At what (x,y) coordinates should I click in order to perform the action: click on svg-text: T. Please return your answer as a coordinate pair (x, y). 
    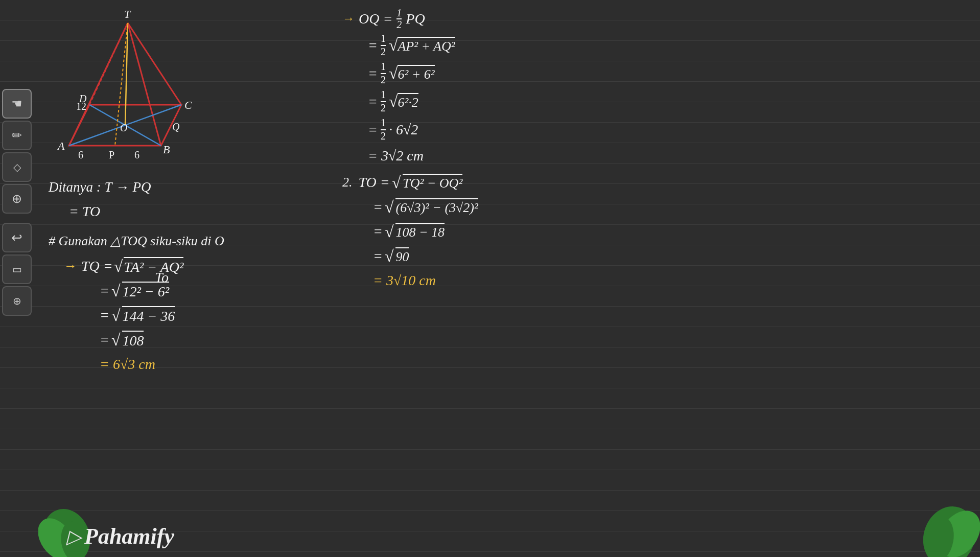
    Looking at the image, I should click on (128, 14).